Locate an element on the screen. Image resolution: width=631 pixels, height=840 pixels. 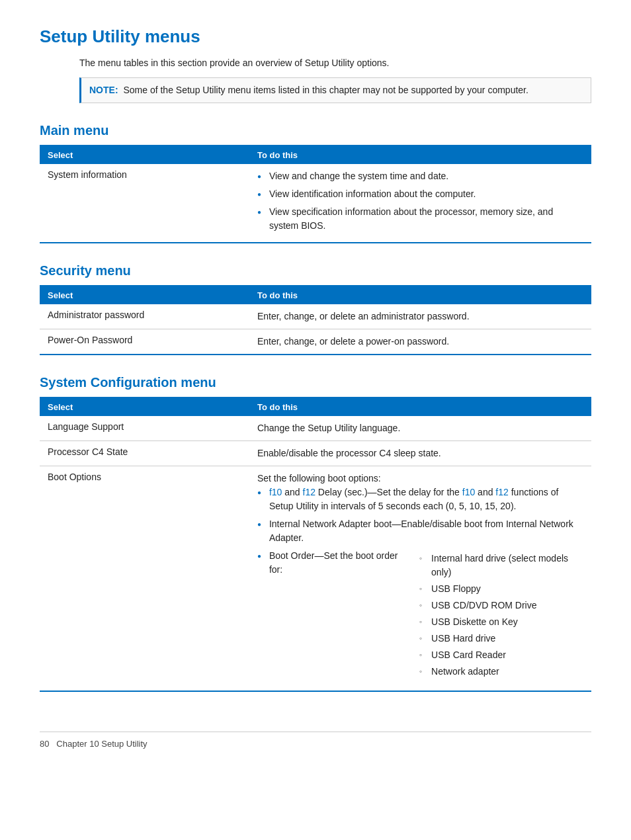
sysconfig-row1-select: Language Support is located at coordinates (144, 429).